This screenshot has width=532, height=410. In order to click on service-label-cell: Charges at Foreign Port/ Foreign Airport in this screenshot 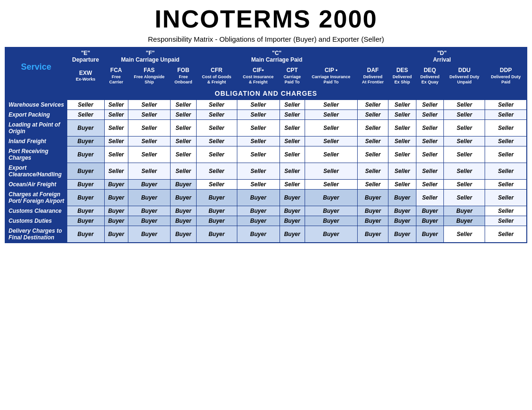, I will do `click(36, 197)`.